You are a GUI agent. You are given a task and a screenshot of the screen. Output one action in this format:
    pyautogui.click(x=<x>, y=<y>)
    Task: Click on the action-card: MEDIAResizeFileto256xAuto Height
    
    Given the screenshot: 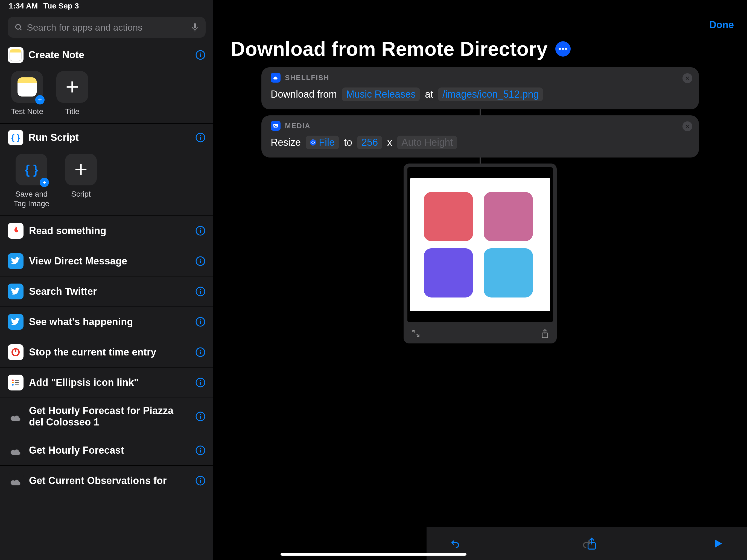 What is the action you would take?
    pyautogui.click(x=480, y=136)
    